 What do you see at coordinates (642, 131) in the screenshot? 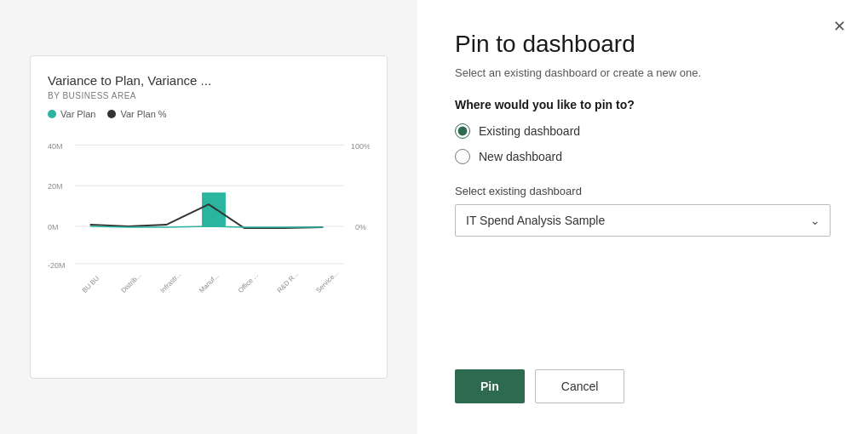
I see `radio-existing-label: Existing dashboard` at bounding box center [642, 131].